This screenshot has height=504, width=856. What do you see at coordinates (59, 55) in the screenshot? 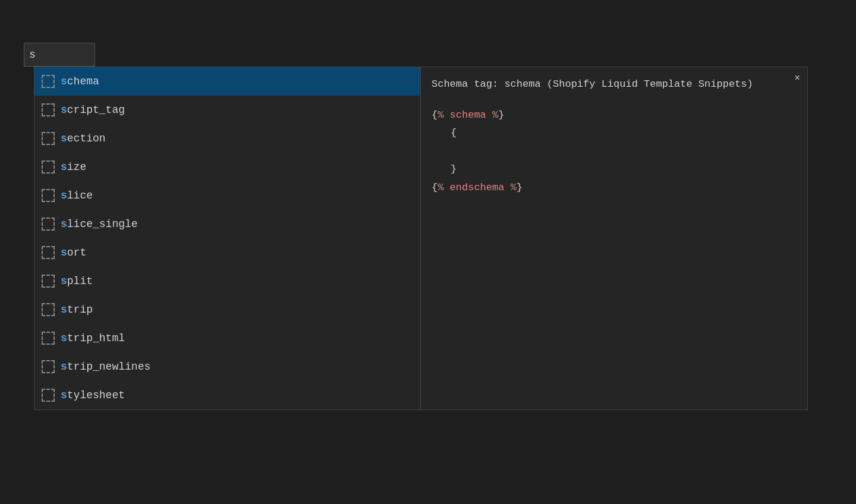
I see `search-bar` at bounding box center [59, 55].